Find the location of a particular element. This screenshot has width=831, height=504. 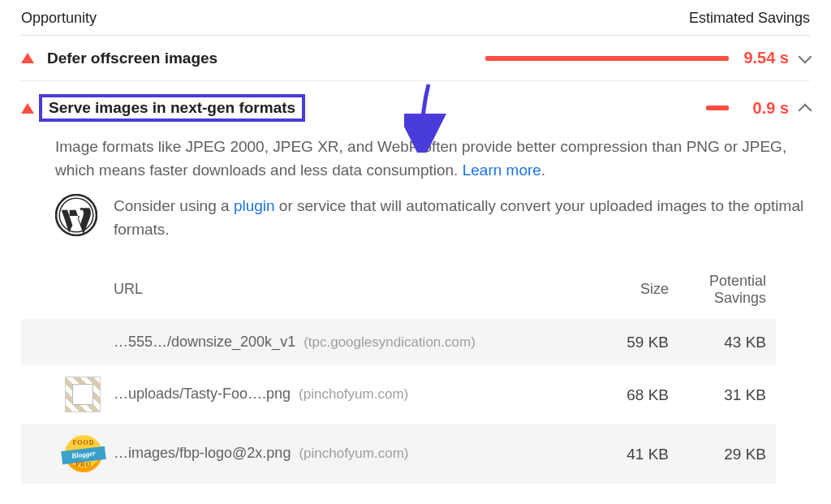

chevron-up-icon is located at coordinates (805, 110).